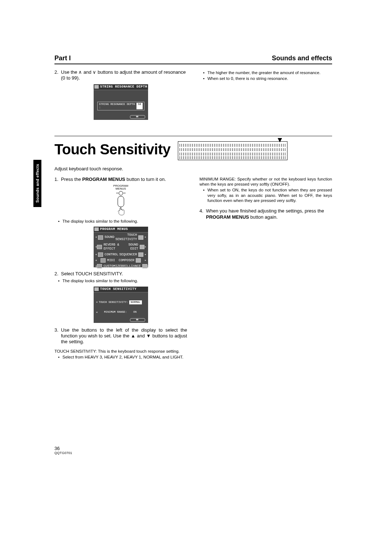  I want to click on menu-row: ◂ REVERB & EFFECT SOUND EDIT ▸, so click(121, 247).